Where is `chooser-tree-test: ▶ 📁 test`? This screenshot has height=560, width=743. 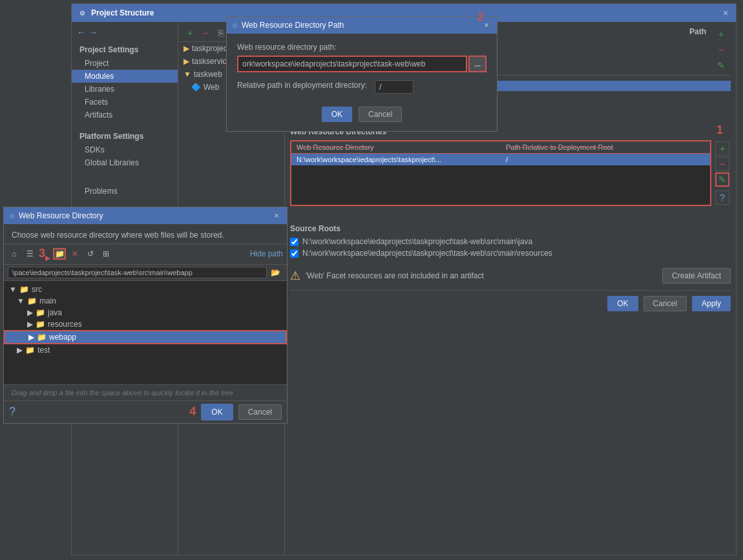 chooser-tree-test: ▶ 📁 test is located at coordinates (145, 350).